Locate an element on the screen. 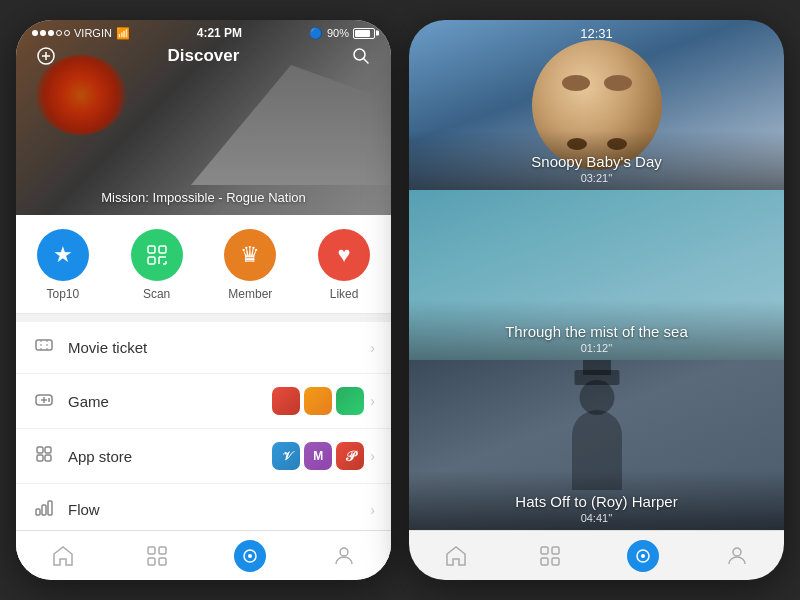  app-store-label: App store is located at coordinates (100, 456).